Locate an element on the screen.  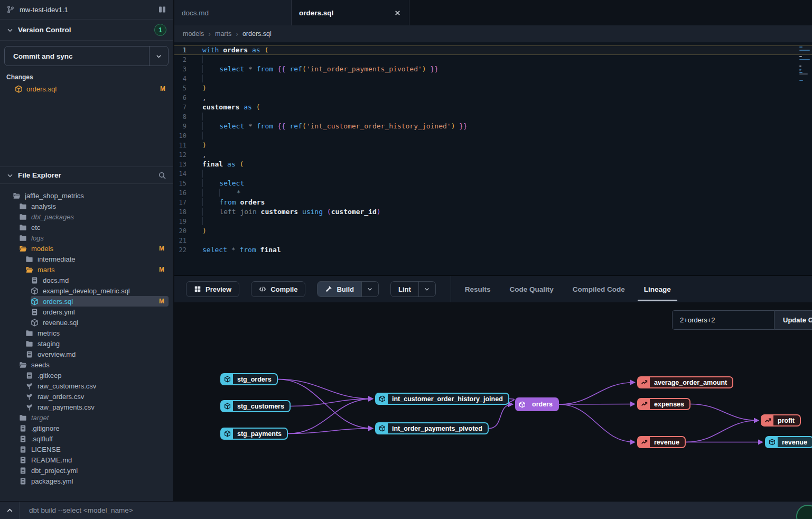
lineage-node-label: average_order_amount is located at coordinates (691, 383).